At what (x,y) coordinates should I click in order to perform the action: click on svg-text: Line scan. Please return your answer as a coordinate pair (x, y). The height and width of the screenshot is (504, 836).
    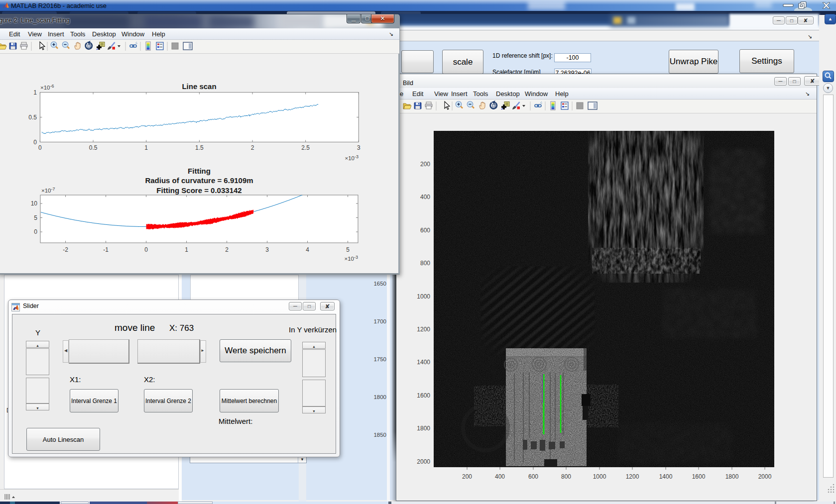
    Looking at the image, I should click on (199, 87).